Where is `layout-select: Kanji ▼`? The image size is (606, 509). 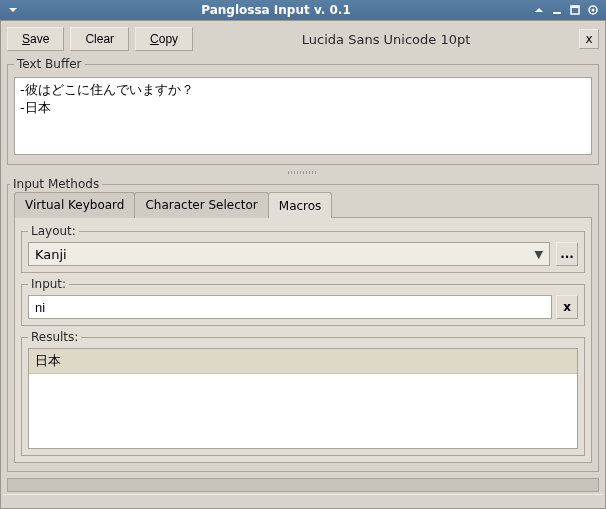
layout-select: Kanji ▼ is located at coordinates (289, 254).